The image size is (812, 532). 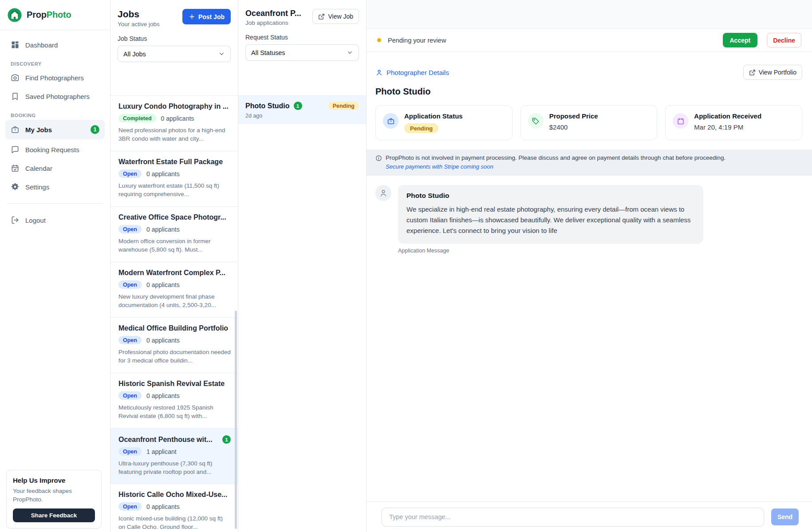 I want to click on job-list-item: Luxury Condo Photography in ... Complete…, so click(x=174, y=123).